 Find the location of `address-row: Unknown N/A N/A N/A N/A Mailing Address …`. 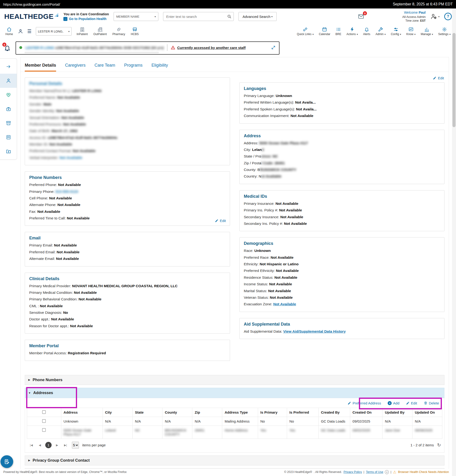

address-row: Unknown N/A N/A N/A N/A Mailing Address … is located at coordinates (235, 421).